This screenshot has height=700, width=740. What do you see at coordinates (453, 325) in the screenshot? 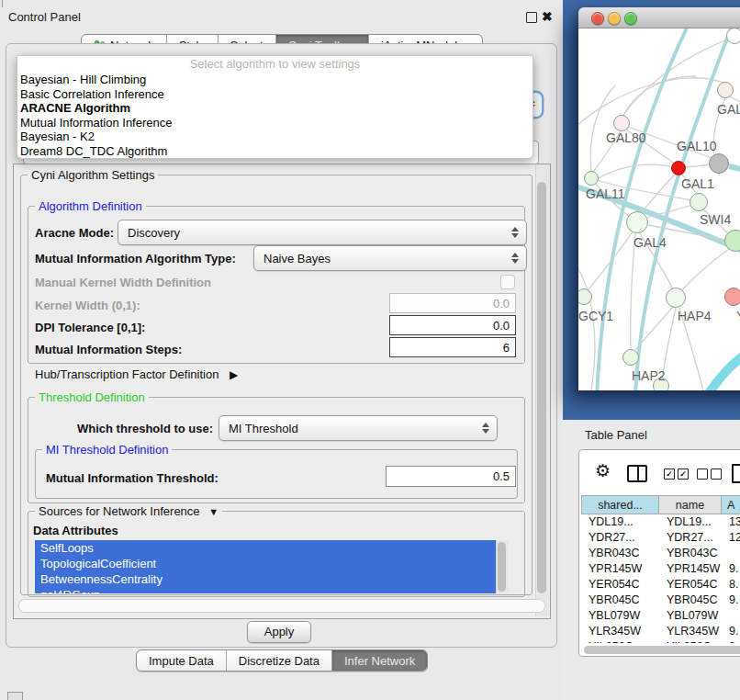
I see `dpi-tolerance-field` at bounding box center [453, 325].